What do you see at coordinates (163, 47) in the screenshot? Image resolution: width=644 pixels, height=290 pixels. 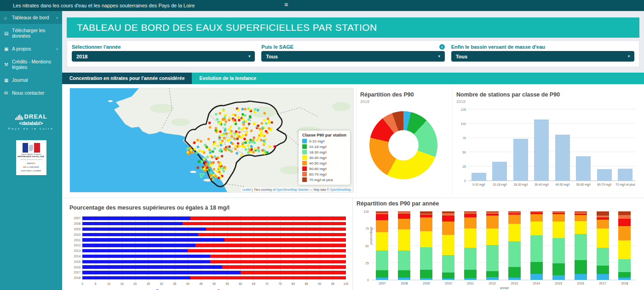 I see `filter-label: Sélectionner l'année` at bounding box center [163, 47].